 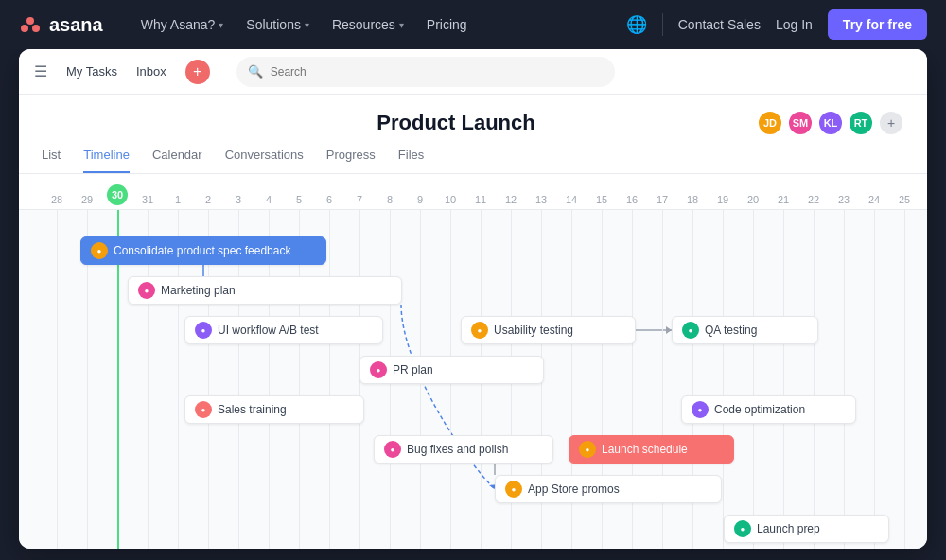 I want to click on hamburger-icon: ☰, so click(x=41, y=72).